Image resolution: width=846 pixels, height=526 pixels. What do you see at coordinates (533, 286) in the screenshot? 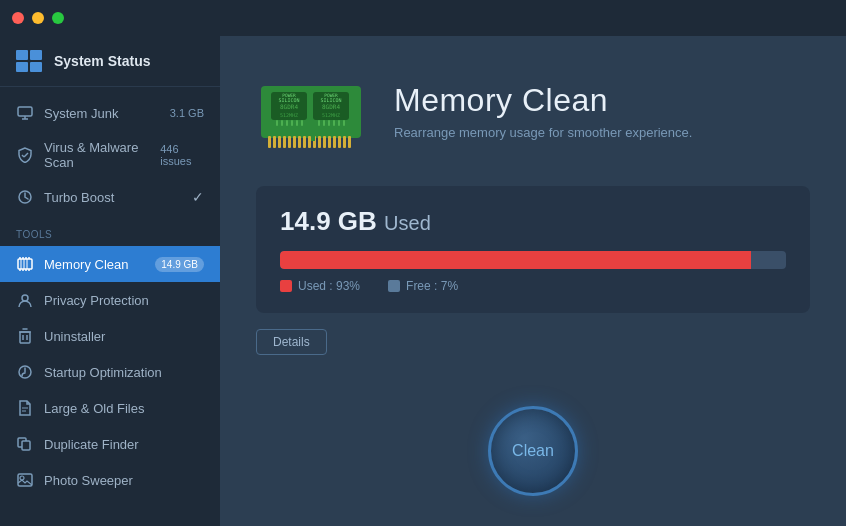
I see `progress-legend: Used : 93% Free : 7%` at bounding box center [533, 286].